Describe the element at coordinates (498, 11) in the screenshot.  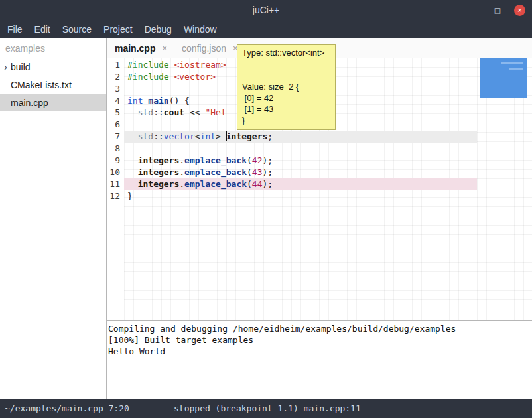
I see `restore-button: ◻` at that location.